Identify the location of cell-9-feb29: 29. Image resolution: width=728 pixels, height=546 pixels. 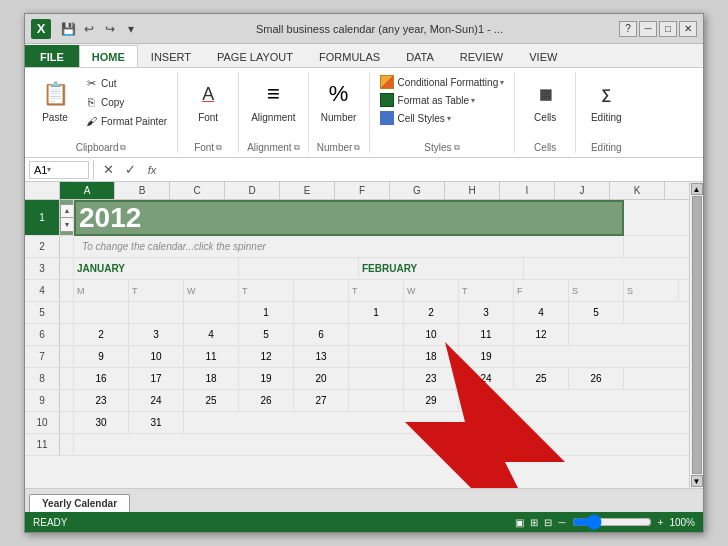
(432, 400).